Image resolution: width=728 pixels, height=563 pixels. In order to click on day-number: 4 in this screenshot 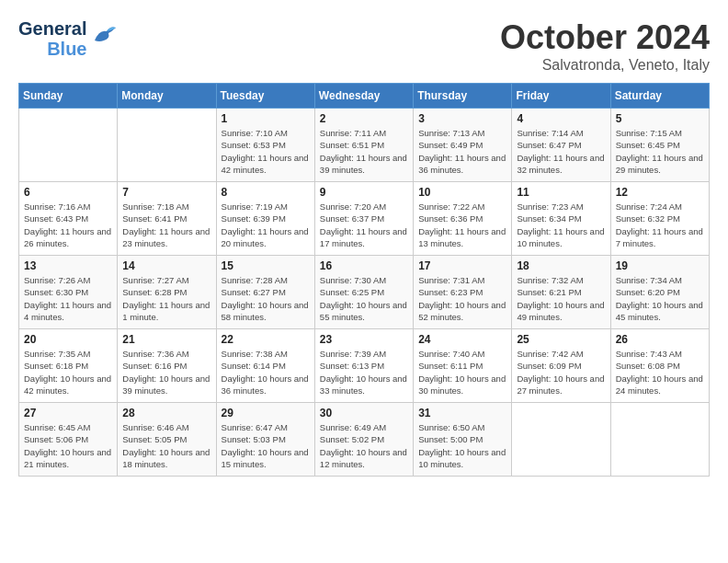, I will do `click(561, 119)`.